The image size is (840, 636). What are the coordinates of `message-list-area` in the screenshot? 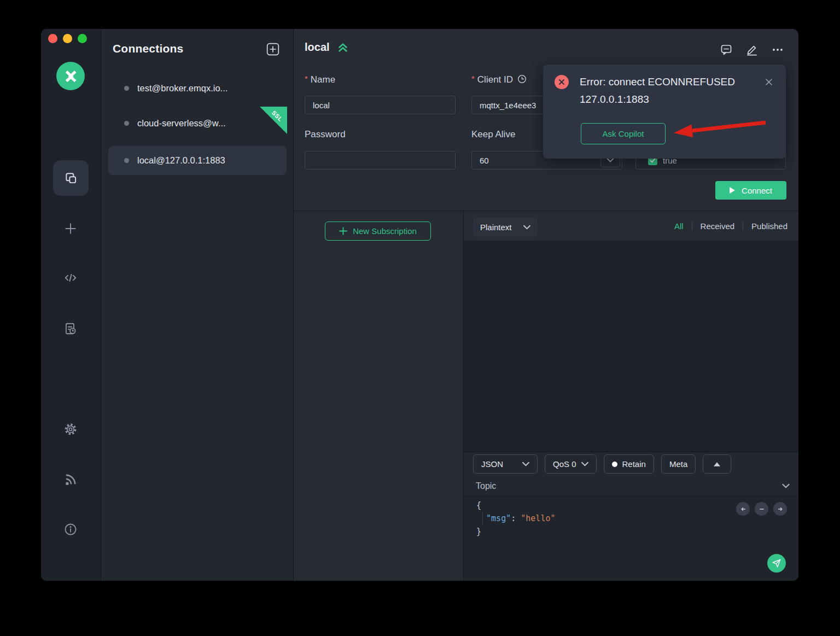 It's located at (631, 346).